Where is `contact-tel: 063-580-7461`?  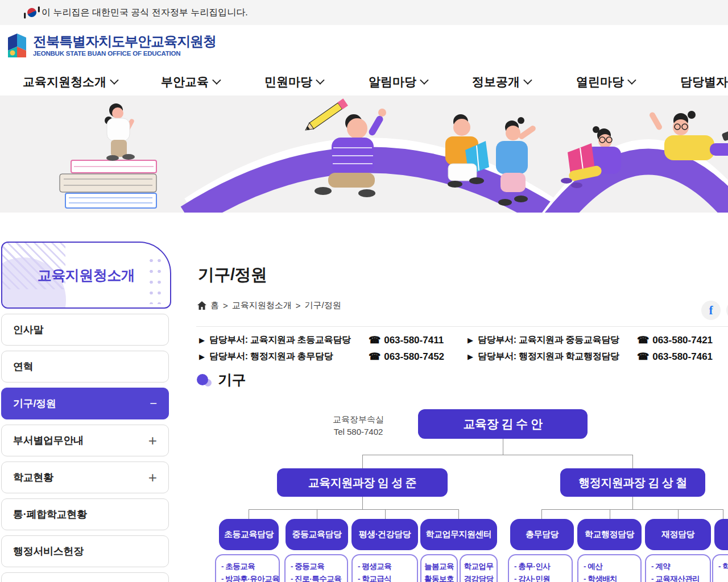 contact-tel: 063-580-7461 is located at coordinates (682, 357).